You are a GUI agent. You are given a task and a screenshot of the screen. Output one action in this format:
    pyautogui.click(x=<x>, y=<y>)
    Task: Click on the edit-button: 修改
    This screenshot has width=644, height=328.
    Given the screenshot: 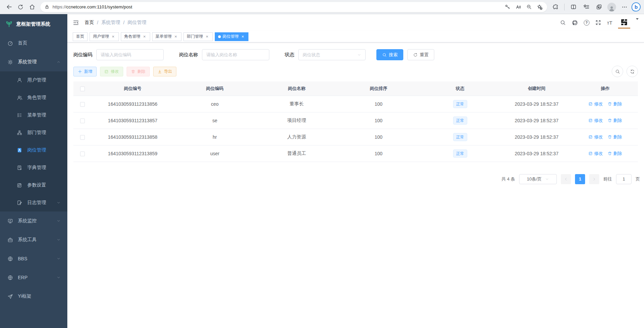 What is the action you would take?
    pyautogui.click(x=112, y=71)
    